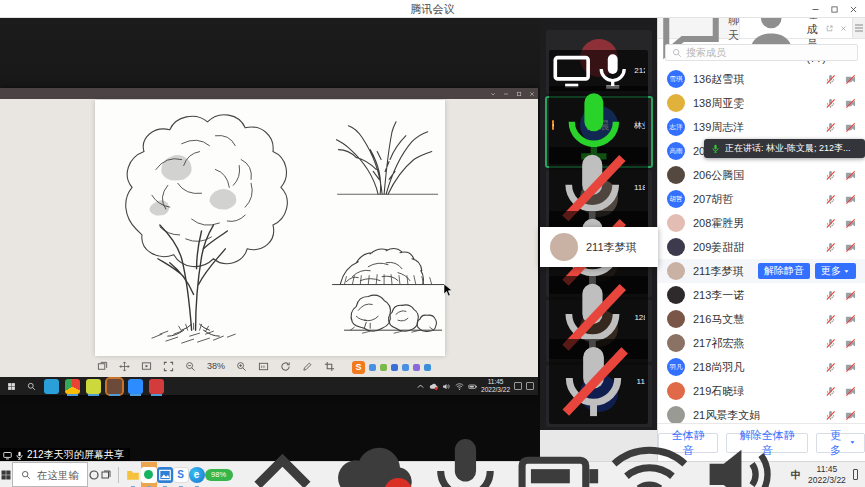 The width and height of the screenshot is (865, 487). What do you see at coordinates (168, 366) in the screenshot?
I see `fit-screen-icon` at bounding box center [168, 366].